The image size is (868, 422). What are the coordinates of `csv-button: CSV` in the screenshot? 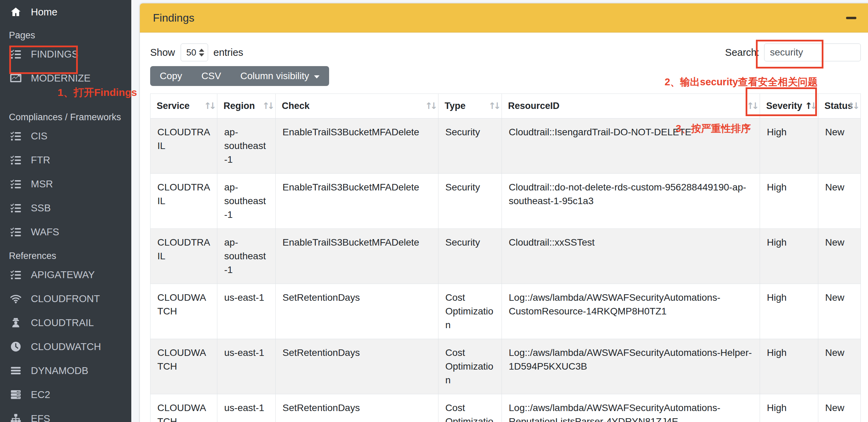 It's located at (211, 76).